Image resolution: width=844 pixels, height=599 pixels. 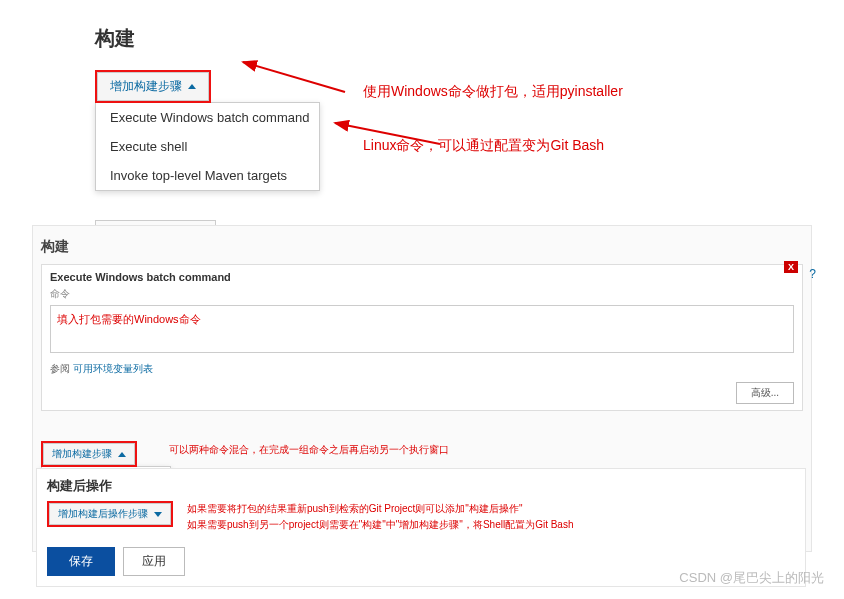 What do you see at coordinates (422, 249) in the screenshot?
I see `section2-heading: 构建` at bounding box center [422, 249].